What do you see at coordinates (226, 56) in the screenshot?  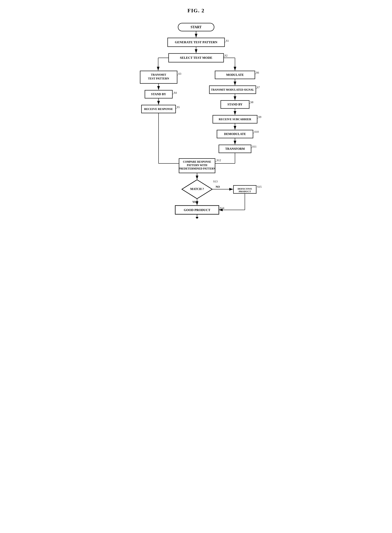 I see `s2-label: S2` at bounding box center [226, 56].